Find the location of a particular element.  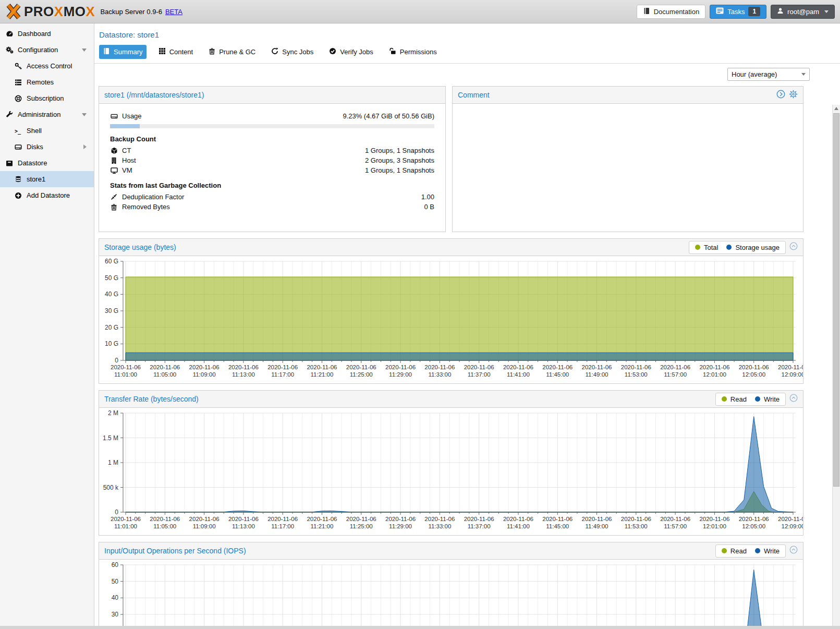

legend-dot is located at coordinates (724, 551).